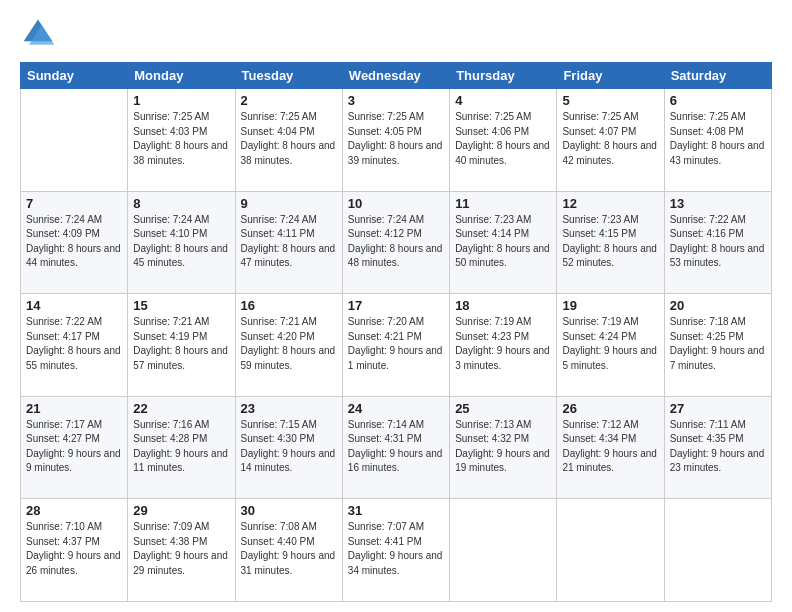 This screenshot has height=612, width=792. I want to click on day-number: 24, so click(396, 408).